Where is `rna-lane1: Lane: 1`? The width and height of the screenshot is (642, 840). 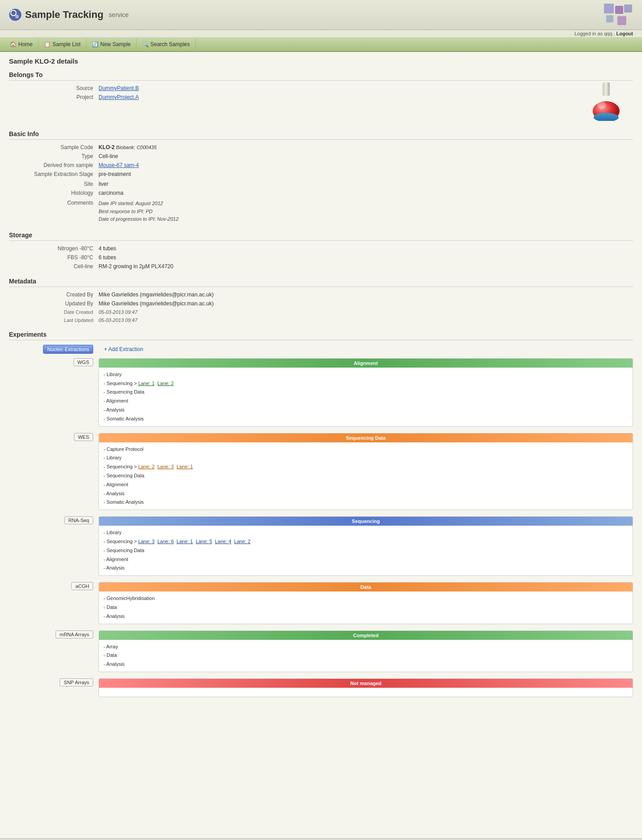
rna-lane1: Lane: 1 is located at coordinates (185, 541).